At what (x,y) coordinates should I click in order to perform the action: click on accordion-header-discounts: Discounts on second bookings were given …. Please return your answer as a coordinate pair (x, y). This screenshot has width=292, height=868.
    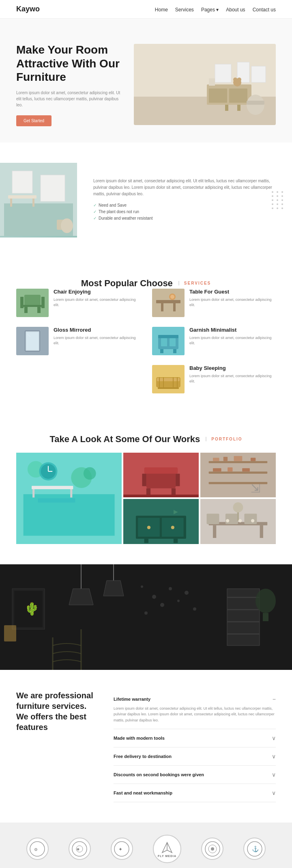
    Looking at the image, I should click on (195, 775).